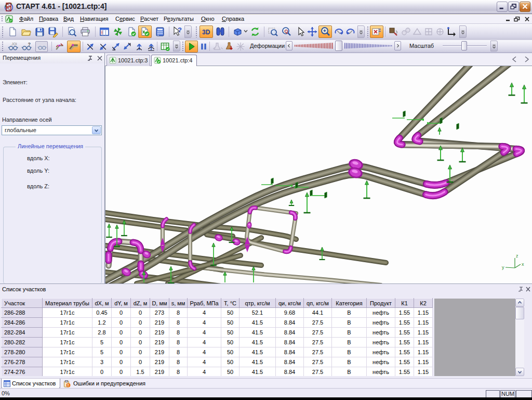 Image resolution: width=532 pixels, height=400 pixels. Describe the element at coordinates (206, 32) in the screenshot. I see `svg-text: 3D` at that location.